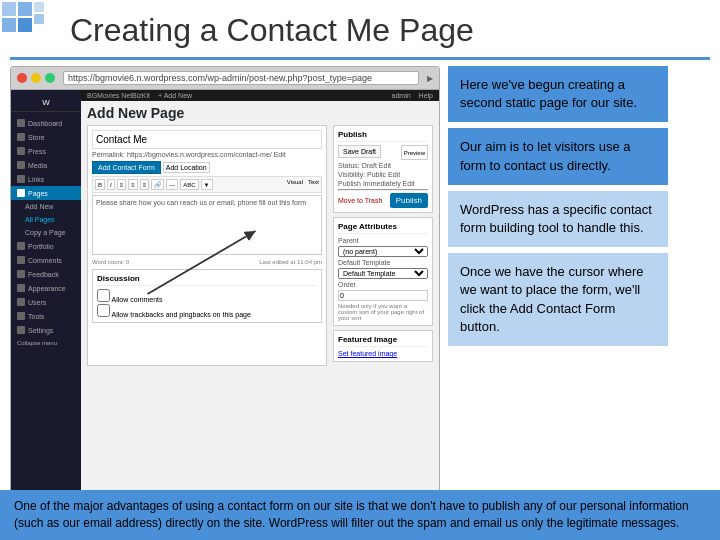 This screenshot has height=540, width=720. Describe the element at coordinates (46, 316) in the screenshot. I see `sidebar-item-tools: Tools` at that location.